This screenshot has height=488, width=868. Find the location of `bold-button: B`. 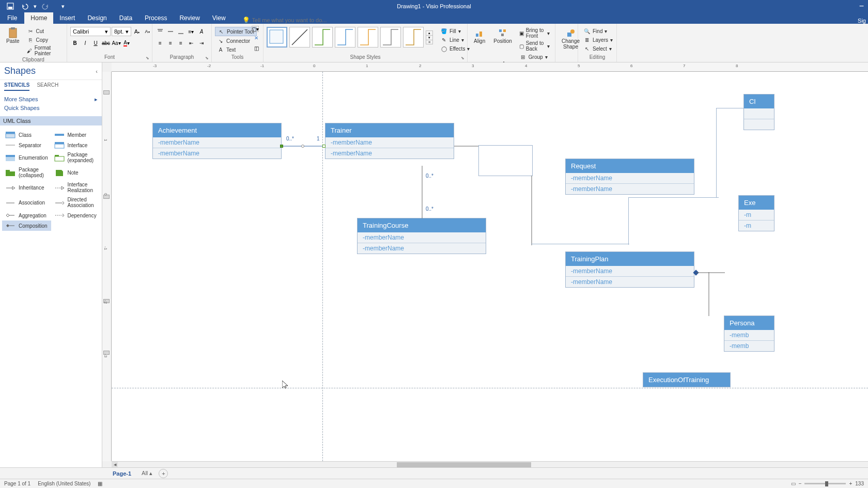

bold-button: B is located at coordinates (75, 43).